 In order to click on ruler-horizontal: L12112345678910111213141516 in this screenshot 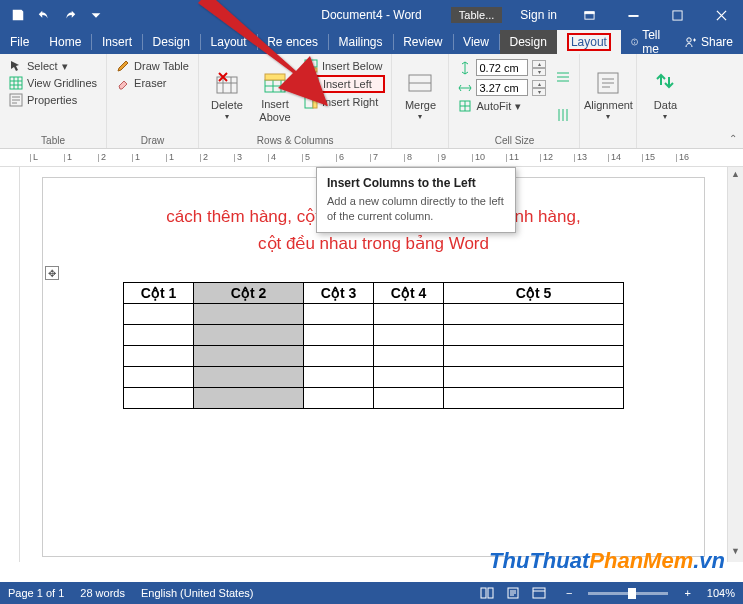, I will do `click(372, 158)`.